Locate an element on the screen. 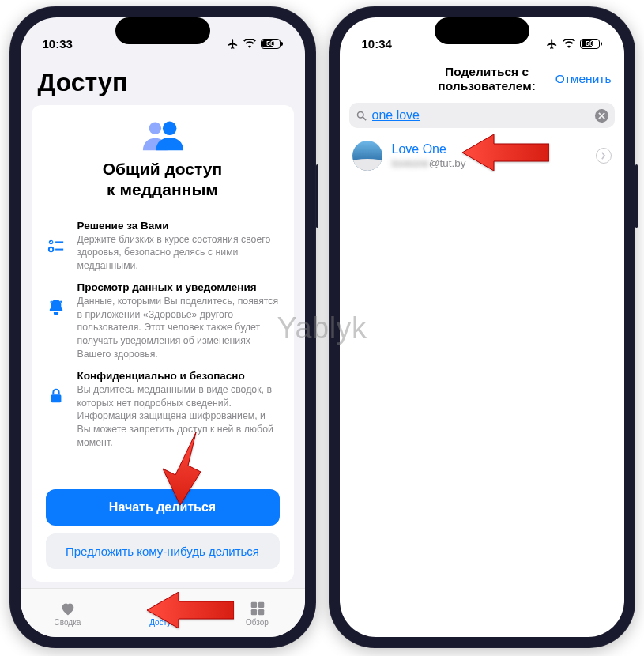 The image size is (644, 656). feature-your-decision: Решение за Вами Держите близких в курсе … is located at coordinates (163, 247).